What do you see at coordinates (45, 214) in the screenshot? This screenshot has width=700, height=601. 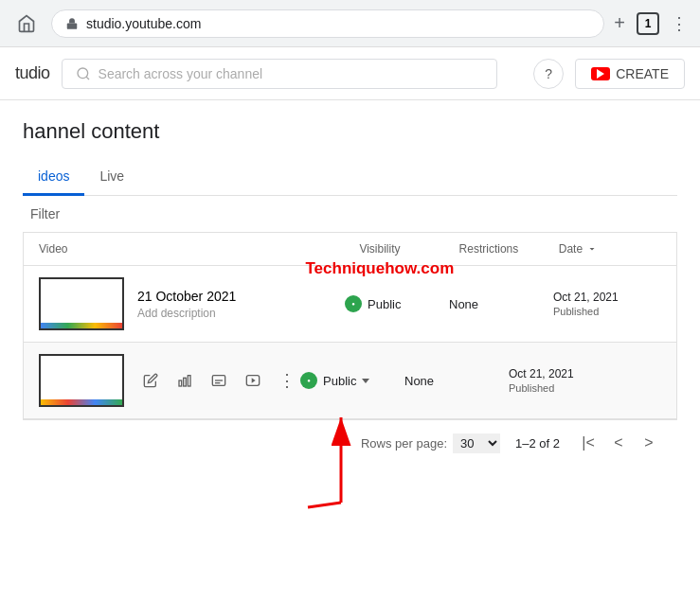 I see `filter-button: Filter` at bounding box center [45, 214].